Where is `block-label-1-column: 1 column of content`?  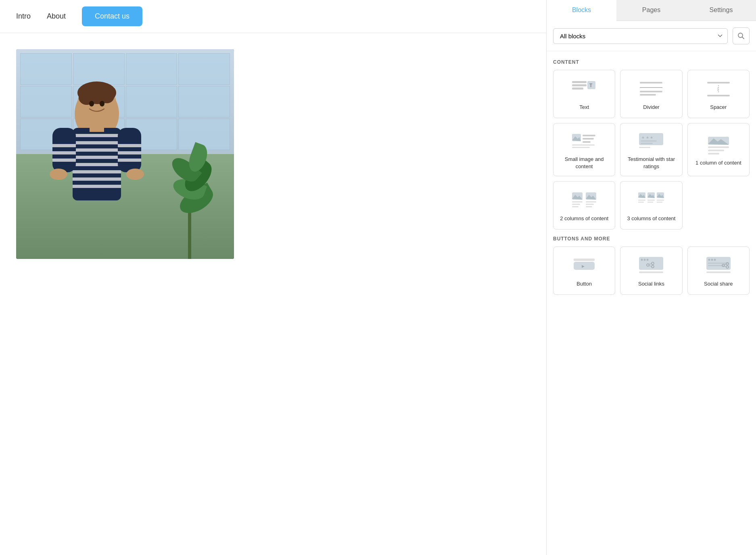
block-label-1-column: 1 column of content is located at coordinates (718, 163).